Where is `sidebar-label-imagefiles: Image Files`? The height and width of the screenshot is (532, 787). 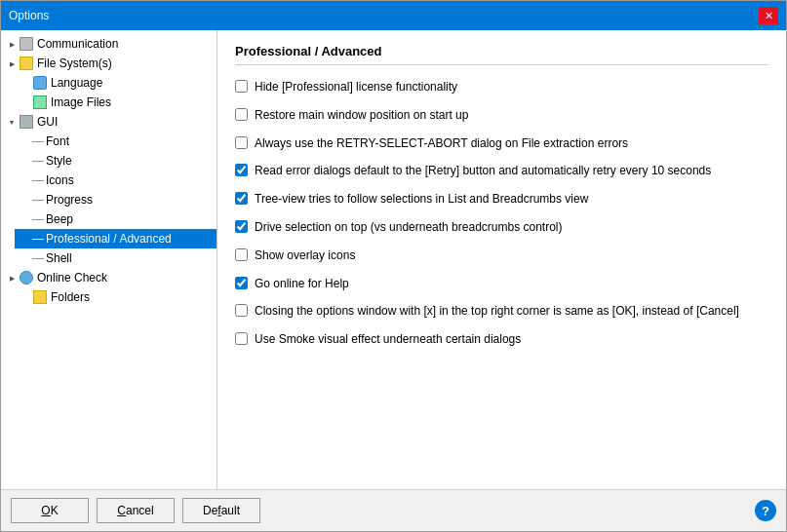
sidebar-label-imagefiles: Image Files is located at coordinates (81, 102).